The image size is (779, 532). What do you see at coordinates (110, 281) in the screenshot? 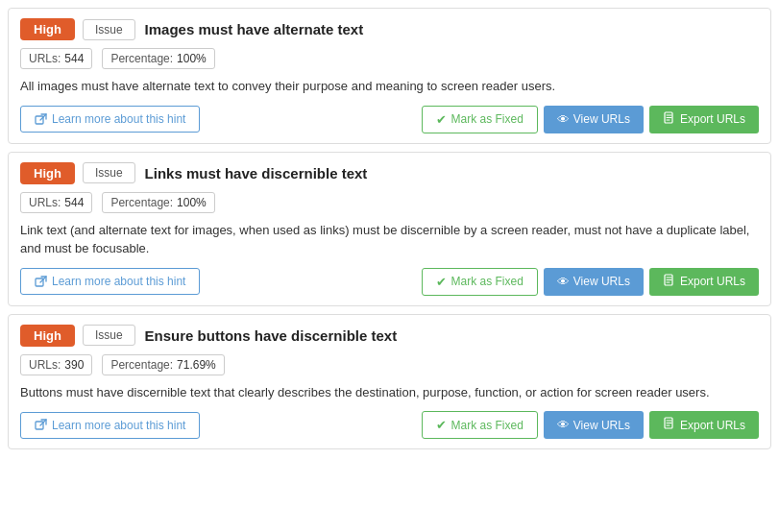
I see `learn-more-button-2: Learn more about this hint` at bounding box center [110, 281].